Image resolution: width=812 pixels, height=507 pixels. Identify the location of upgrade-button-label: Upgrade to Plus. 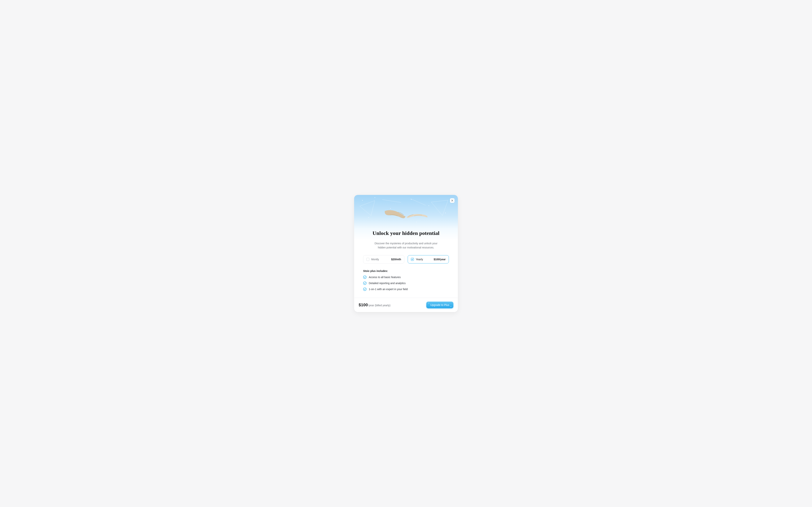
(440, 305).